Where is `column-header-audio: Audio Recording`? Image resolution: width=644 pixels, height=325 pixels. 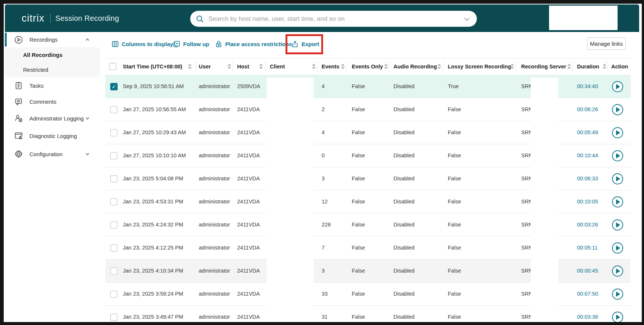 column-header-audio: Audio Recording is located at coordinates (415, 67).